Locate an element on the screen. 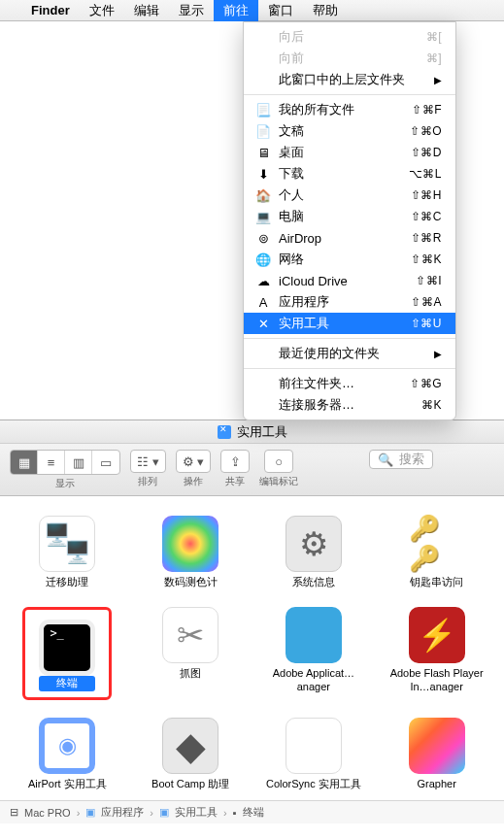 This screenshot has height=839, width=504. app-item: 钥匙串访问 is located at coordinates (437, 553).